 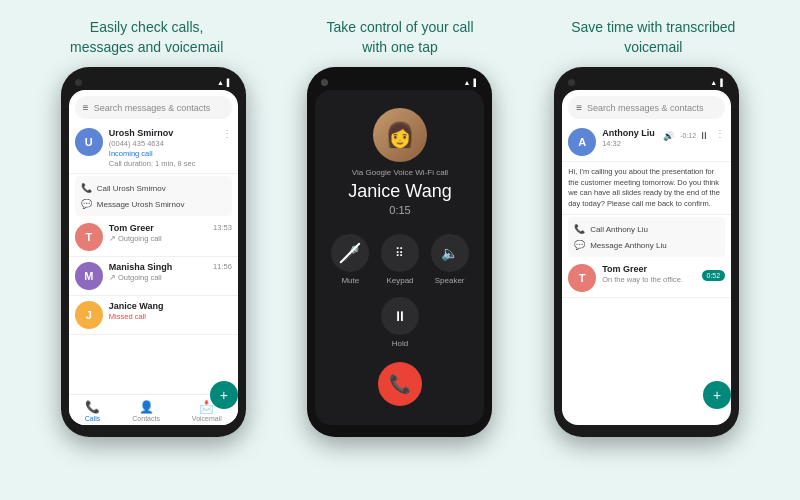 I want to click on fab-button: +, so click(x=224, y=395).